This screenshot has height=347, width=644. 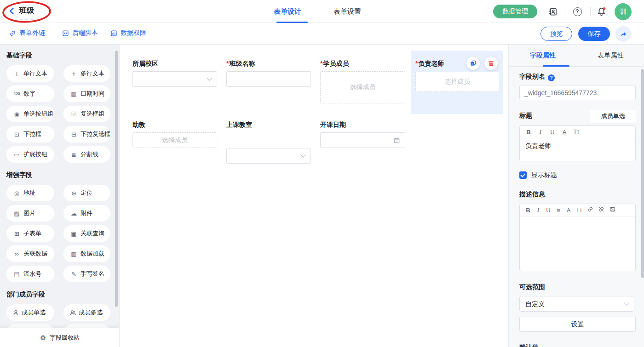 What do you see at coordinates (21, 11) in the screenshot?
I see `back-button: 班级` at bounding box center [21, 11].